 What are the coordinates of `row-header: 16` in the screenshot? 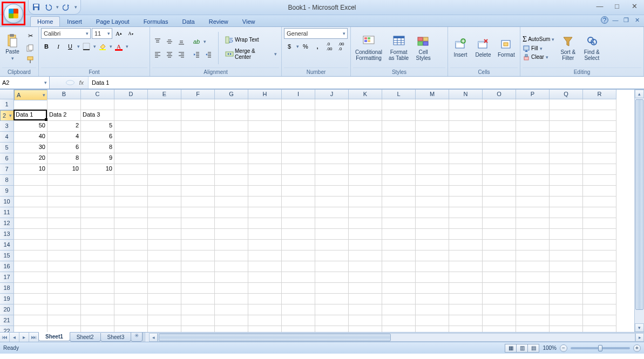 It's located at (7, 267).